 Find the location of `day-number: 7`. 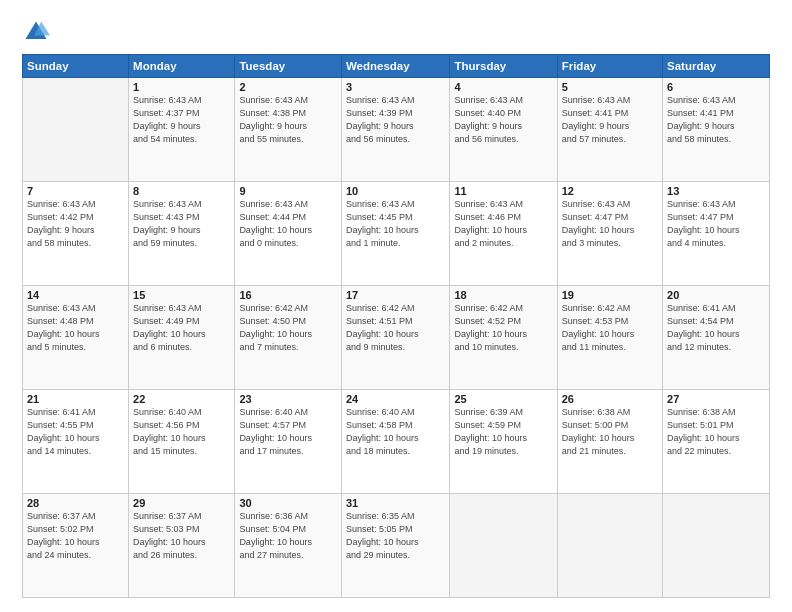

day-number: 7 is located at coordinates (76, 191).